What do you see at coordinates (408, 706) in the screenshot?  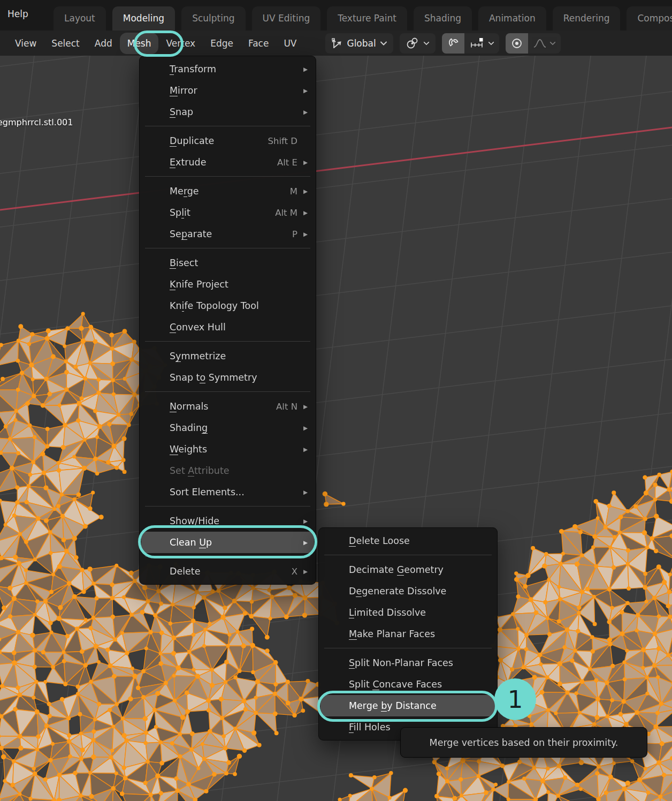 I see `submenu-item-merge-by-distance: Merge by Distance` at bounding box center [408, 706].